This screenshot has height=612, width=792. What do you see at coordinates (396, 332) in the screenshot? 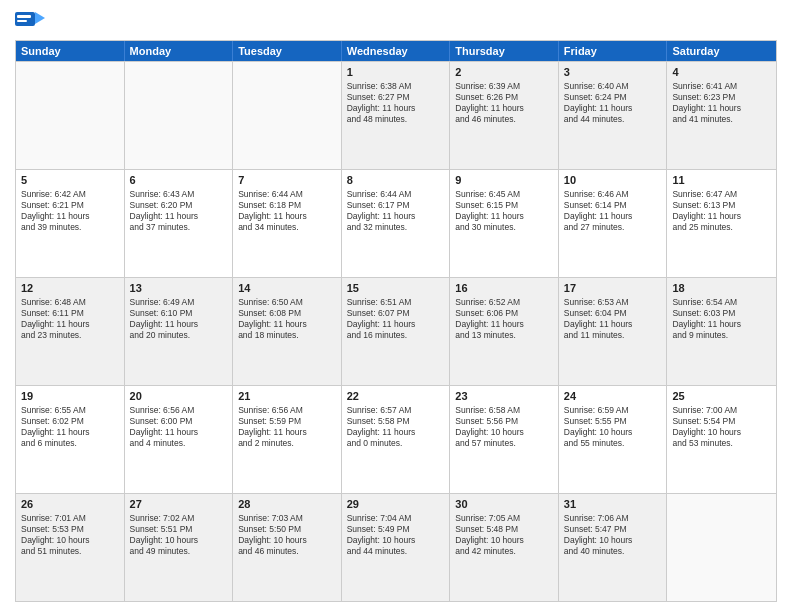
I see `calendar-cell-15: 15Sunrise: 6:51 AM Sunset: 6:07 PM Dayli…` at bounding box center [396, 332].